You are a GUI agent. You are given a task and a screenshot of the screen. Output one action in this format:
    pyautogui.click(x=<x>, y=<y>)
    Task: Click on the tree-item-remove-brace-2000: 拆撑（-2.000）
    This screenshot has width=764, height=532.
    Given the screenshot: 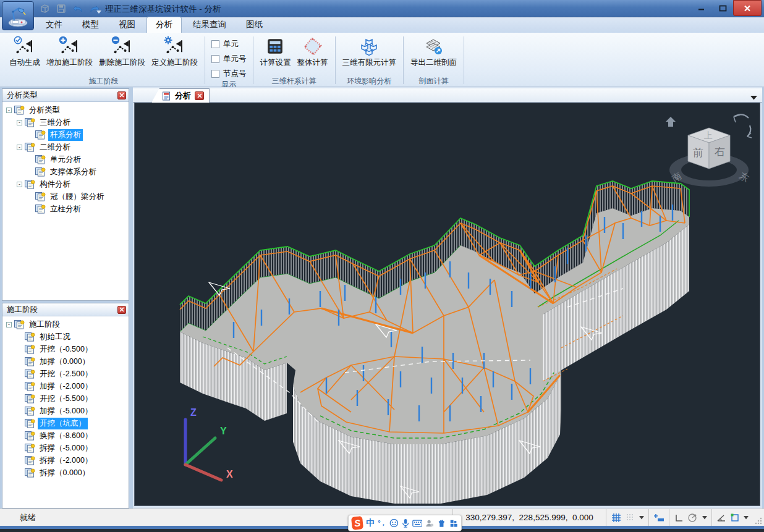 What is the action you would take?
    pyautogui.click(x=66, y=460)
    